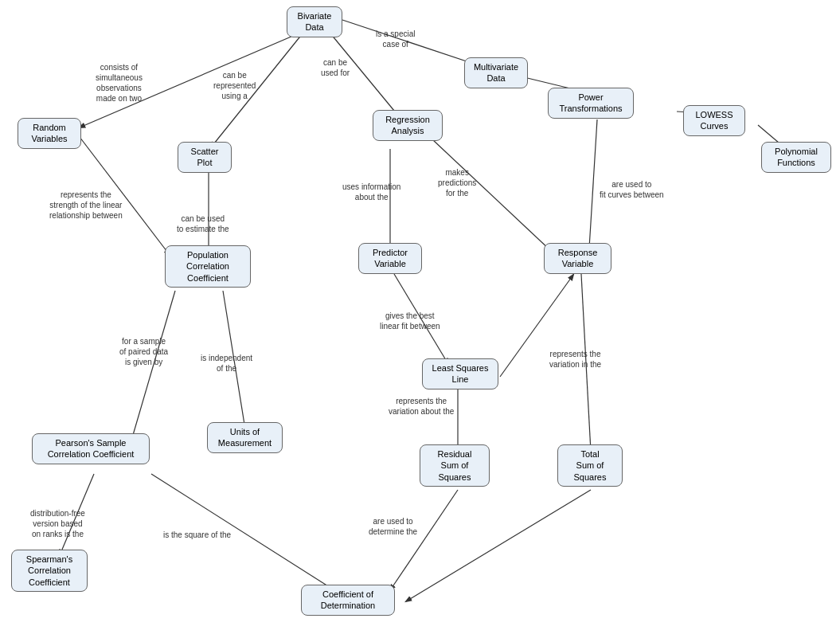  What do you see at coordinates (208, 266) in the screenshot?
I see `node-population-correlation: PopulationCorrelationCoefficient` at bounding box center [208, 266].